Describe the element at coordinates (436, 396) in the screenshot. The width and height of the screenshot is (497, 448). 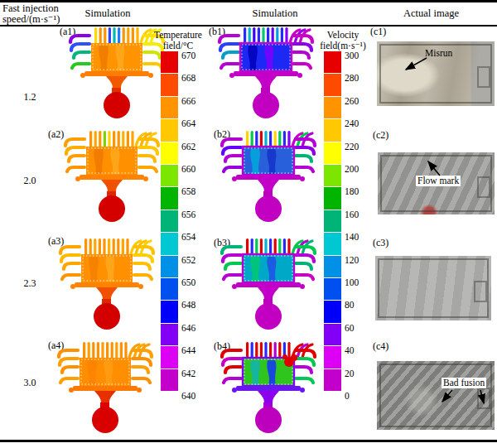
I see `photo-c4: Bad fusion` at that location.